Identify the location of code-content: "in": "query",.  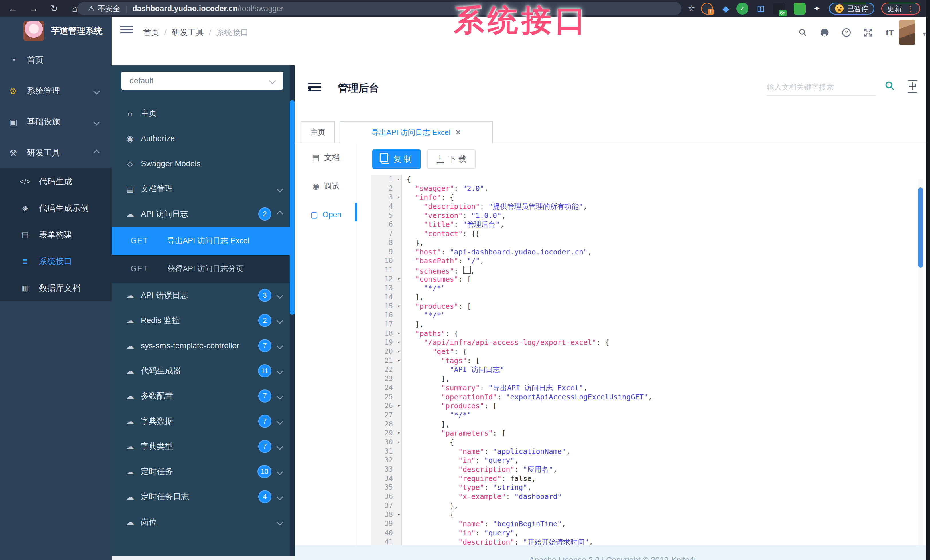
(460, 460).